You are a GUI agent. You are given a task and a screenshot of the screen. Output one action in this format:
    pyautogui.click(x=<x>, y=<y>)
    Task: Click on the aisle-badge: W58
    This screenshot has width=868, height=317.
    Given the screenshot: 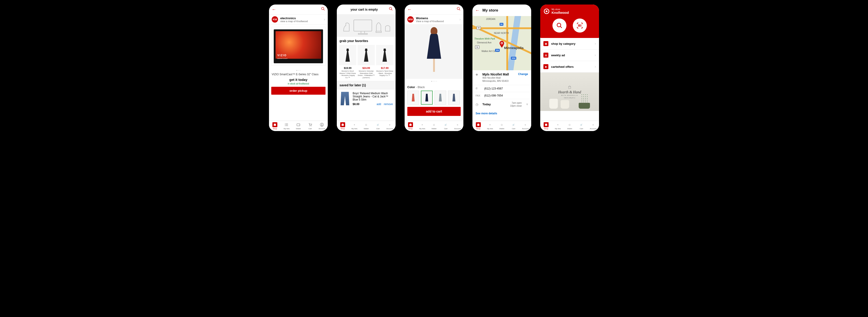 What is the action you would take?
    pyautogui.click(x=410, y=20)
    